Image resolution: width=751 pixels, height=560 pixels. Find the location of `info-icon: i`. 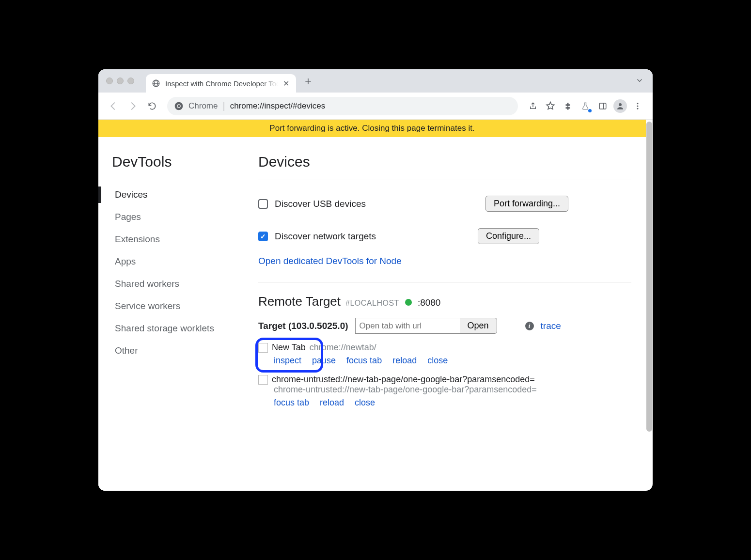

info-icon: i is located at coordinates (530, 326).